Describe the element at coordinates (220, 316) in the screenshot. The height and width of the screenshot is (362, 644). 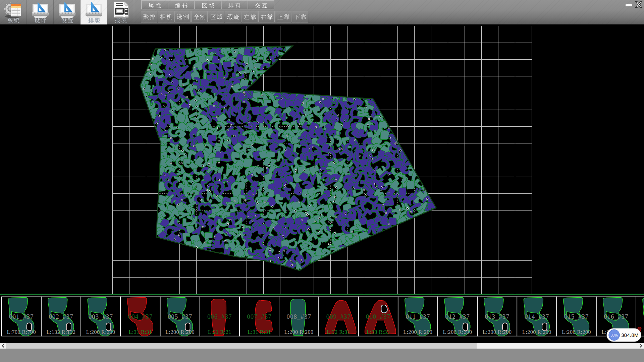
I see `svg-text: 006_#37` at that location.